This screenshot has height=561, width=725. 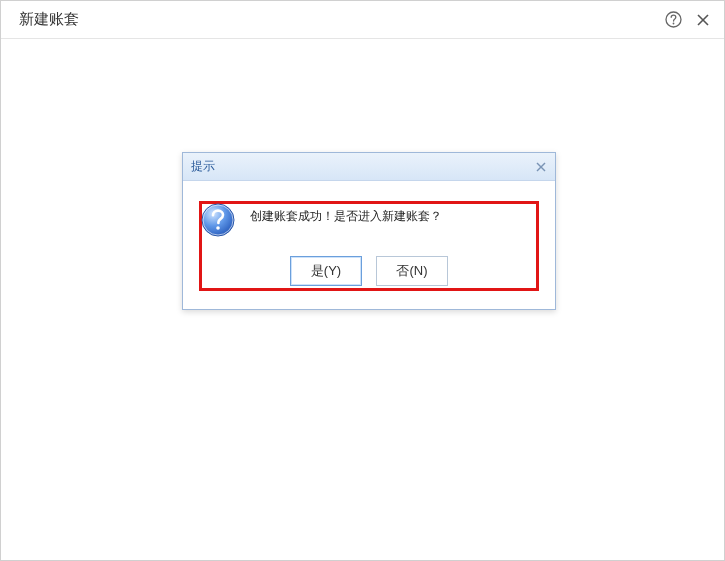 What do you see at coordinates (49, 20) in the screenshot?
I see `window-title: 新建账套` at bounding box center [49, 20].